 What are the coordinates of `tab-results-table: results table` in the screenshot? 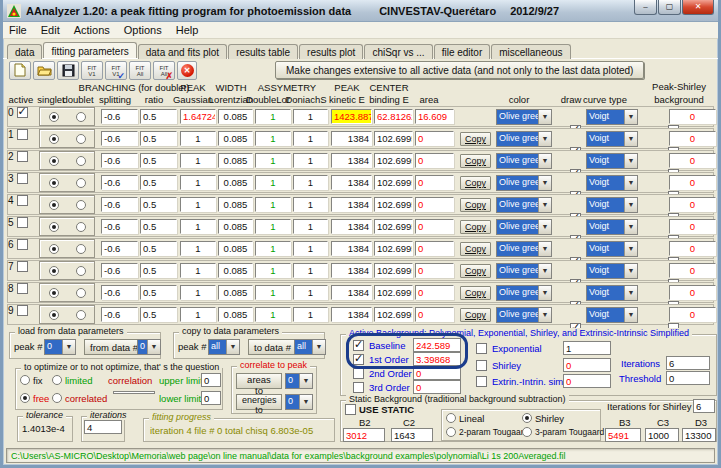 It's located at (263, 52).